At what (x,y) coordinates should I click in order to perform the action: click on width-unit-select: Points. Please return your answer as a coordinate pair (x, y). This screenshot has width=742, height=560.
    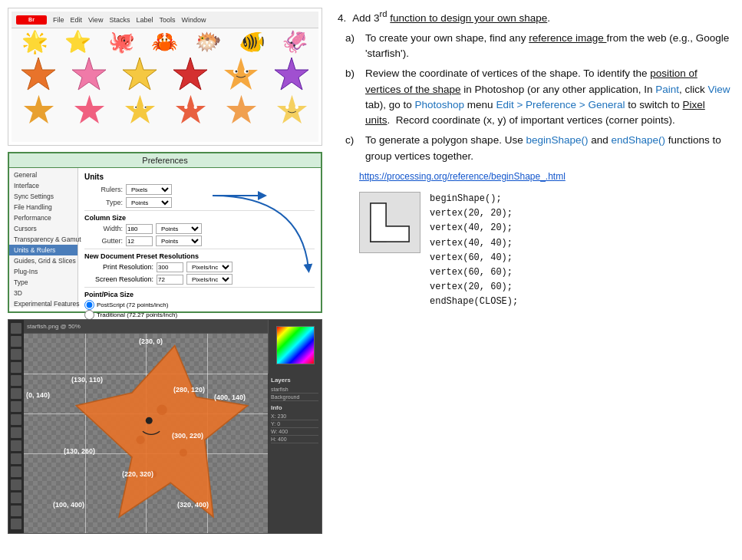
    Looking at the image, I should click on (179, 229).